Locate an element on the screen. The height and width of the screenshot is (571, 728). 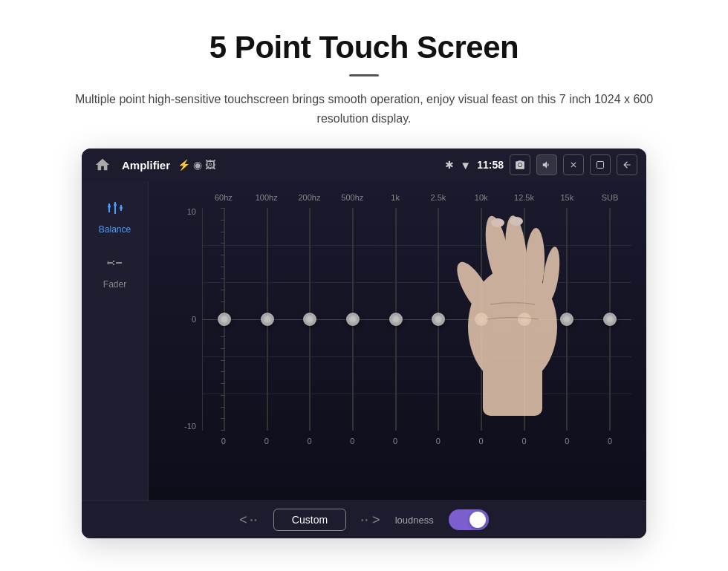
page-subtitle: Multiple point high-sensitive touchscree… is located at coordinates (364, 108).